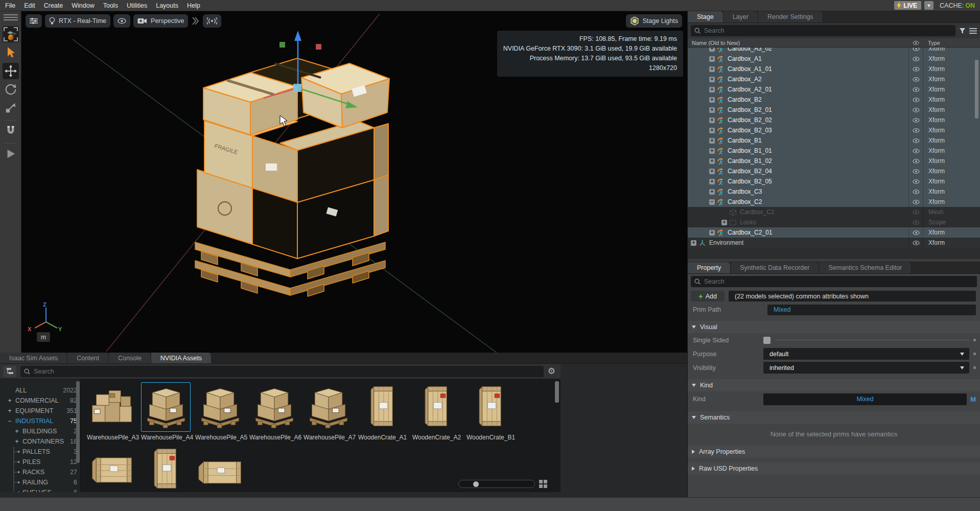 Image resolution: width=980 pixels, height=511 pixels. What do you see at coordinates (11, 131) in the screenshot?
I see `snap-tool-button` at bounding box center [11, 131].